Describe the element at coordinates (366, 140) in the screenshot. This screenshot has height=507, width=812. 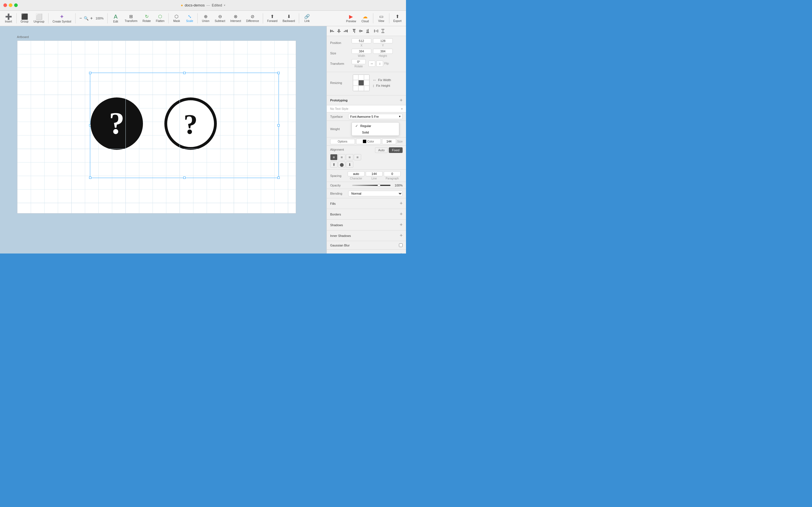
I see `right-panel: Position X Y Size Width Height` at that location.